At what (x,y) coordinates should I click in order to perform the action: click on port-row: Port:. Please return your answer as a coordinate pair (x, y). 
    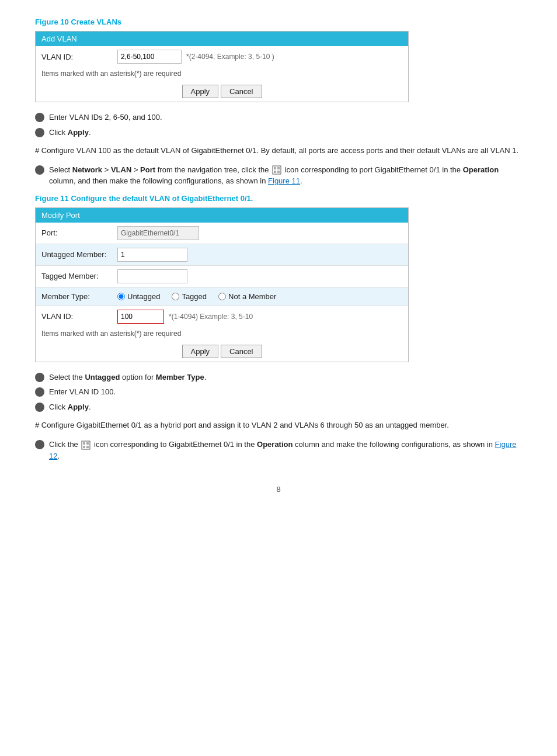
    Looking at the image, I should click on (222, 234).